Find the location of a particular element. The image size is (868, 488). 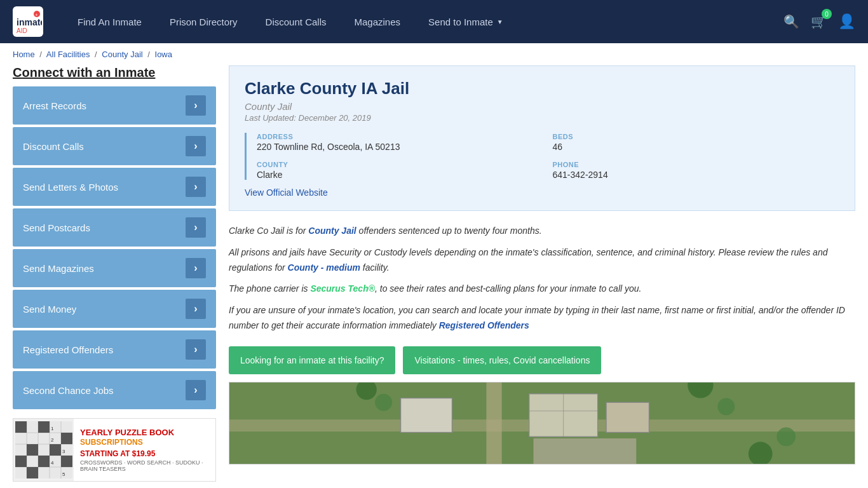

breadcrumb-sep-1: / is located at coordinates (41, 55).